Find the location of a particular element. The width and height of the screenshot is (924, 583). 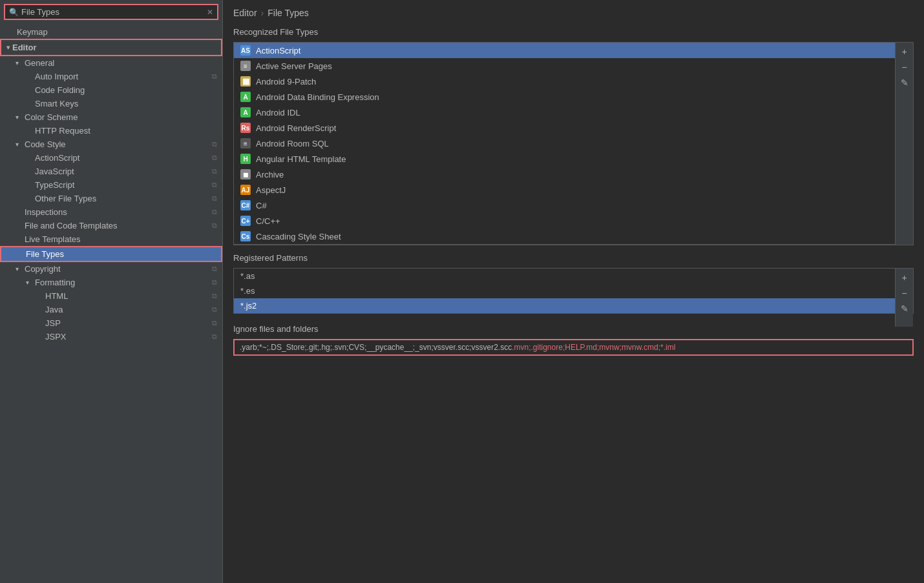

file-type-icon-android-idl: A is located at coordinates (246, 112).